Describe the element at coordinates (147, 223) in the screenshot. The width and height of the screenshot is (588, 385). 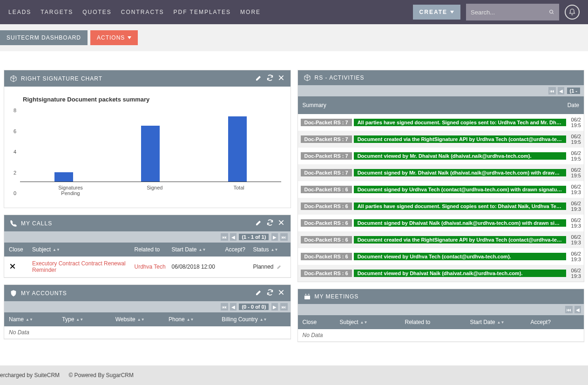
I see `panel-header: MY CALLS` at that location.